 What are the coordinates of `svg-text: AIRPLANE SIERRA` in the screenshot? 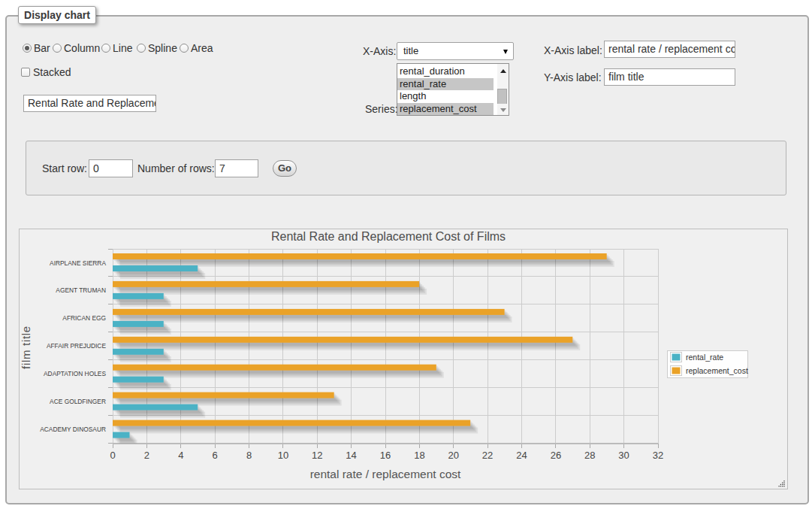 It's located at (78, 263).